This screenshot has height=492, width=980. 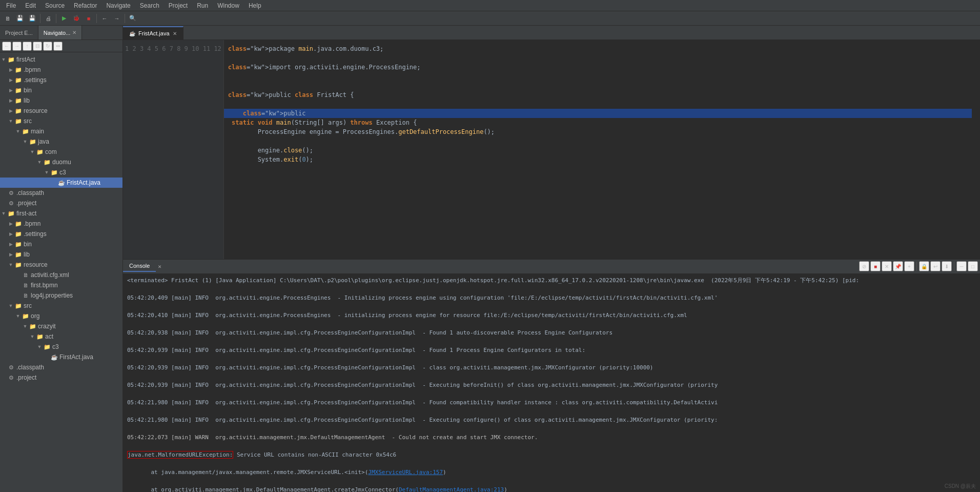 What do you see at coordinates (7, 46) in the screenshot?
I see `tree-back: ←` at bounding box center [7, 46].